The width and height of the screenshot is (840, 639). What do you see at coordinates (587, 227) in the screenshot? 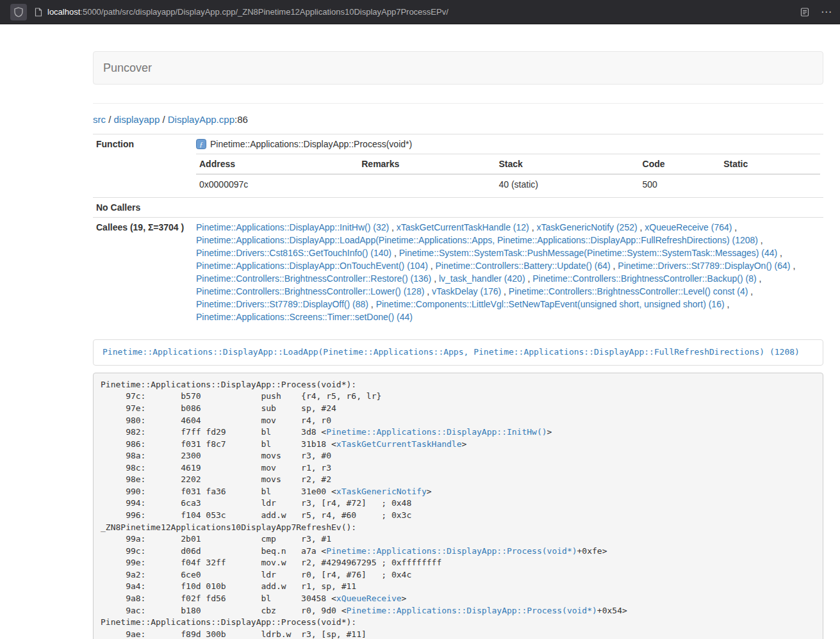
I see `callee-link: xTaskGenericNotify (252)` at bounding box center [587, 227].